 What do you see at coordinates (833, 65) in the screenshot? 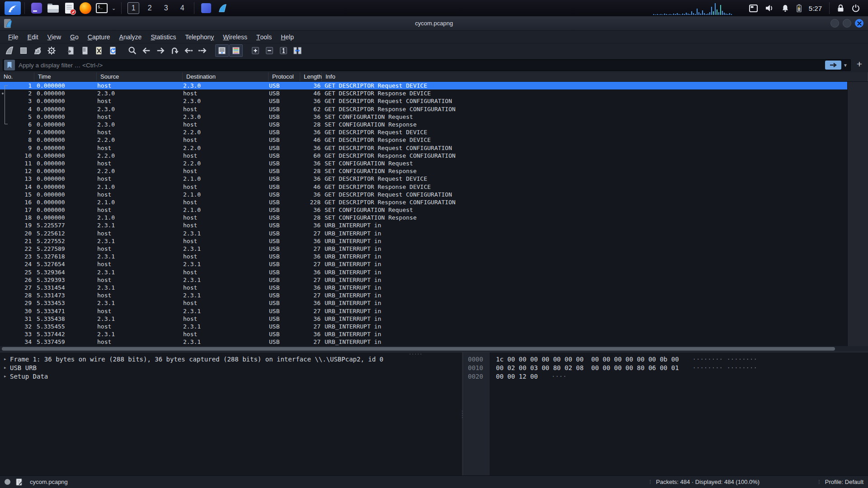
I see `apply-filter-button` at bounding box center [833, 65].